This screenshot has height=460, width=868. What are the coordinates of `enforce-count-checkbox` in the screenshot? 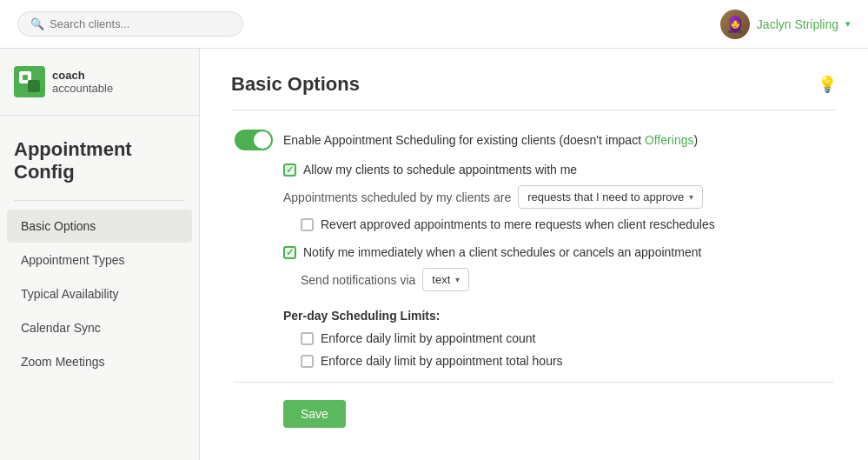 It's located at (308, 339).